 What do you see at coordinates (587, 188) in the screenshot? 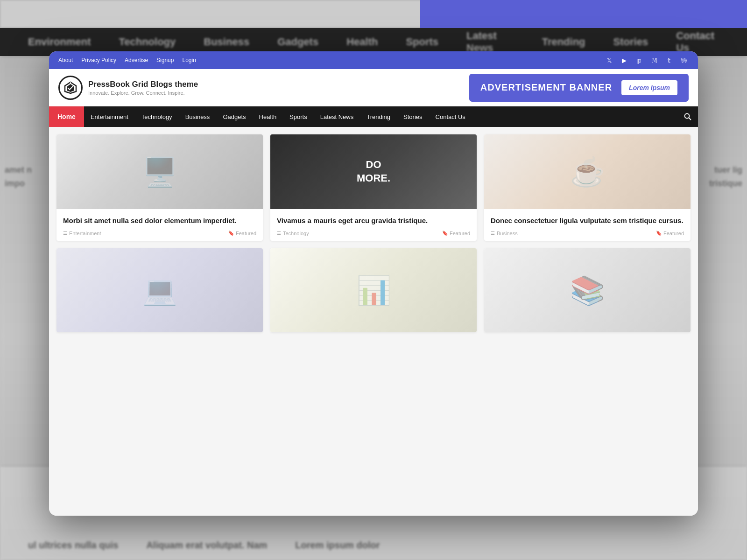
I see `card-3: Donec consectetuer ligula vulputate sem …` at bounding box center [587, 188].